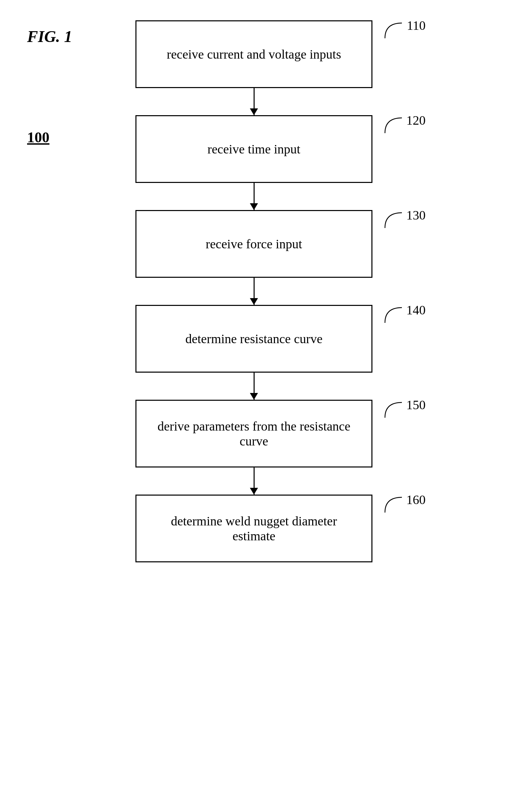 This screenshot has height=812, width=517. I want to click on step-150-wrapper: derive parameters from the resistance cu…, so click(254, 434).